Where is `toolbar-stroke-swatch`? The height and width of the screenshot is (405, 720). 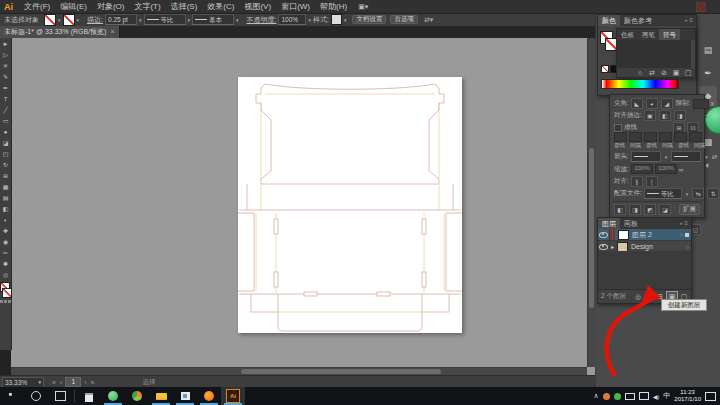 toolbar-stroke-swatch is located at coordinates (7, 293).